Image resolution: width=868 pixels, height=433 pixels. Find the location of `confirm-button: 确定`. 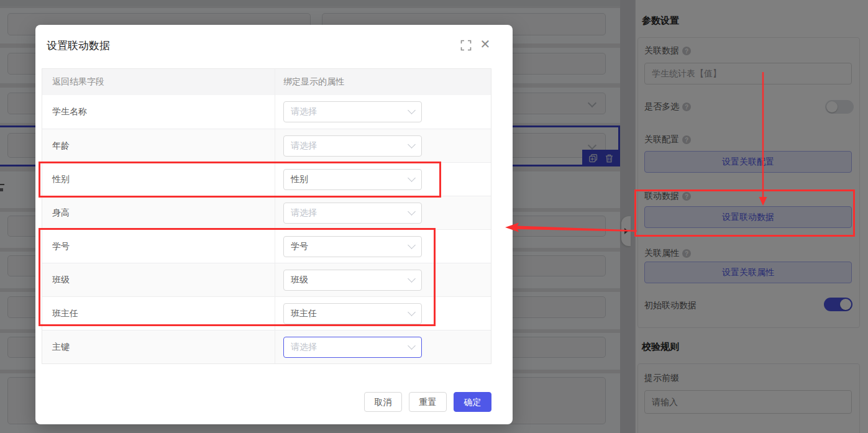

confirm-button: 确定 is located at coordinates (472, 402).